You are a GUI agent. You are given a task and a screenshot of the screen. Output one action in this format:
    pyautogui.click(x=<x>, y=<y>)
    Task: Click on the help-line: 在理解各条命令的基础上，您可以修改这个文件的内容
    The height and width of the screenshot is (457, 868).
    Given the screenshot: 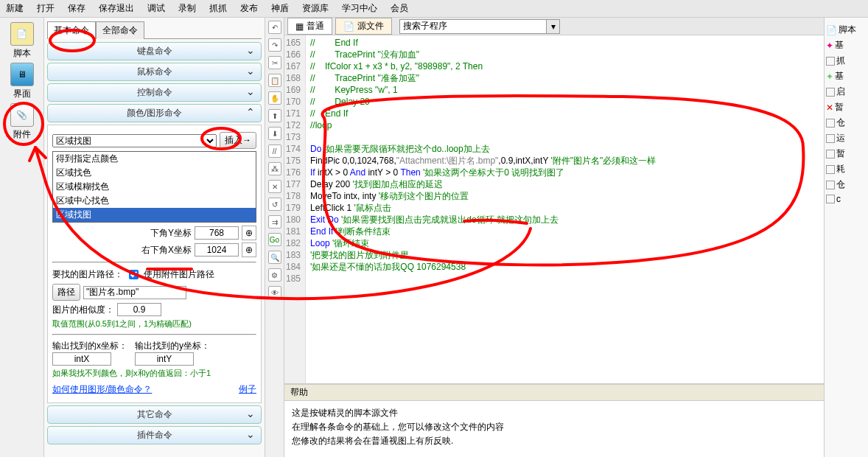 What is the action you would take?
    pyautogui.click(x=554, y=428)
    